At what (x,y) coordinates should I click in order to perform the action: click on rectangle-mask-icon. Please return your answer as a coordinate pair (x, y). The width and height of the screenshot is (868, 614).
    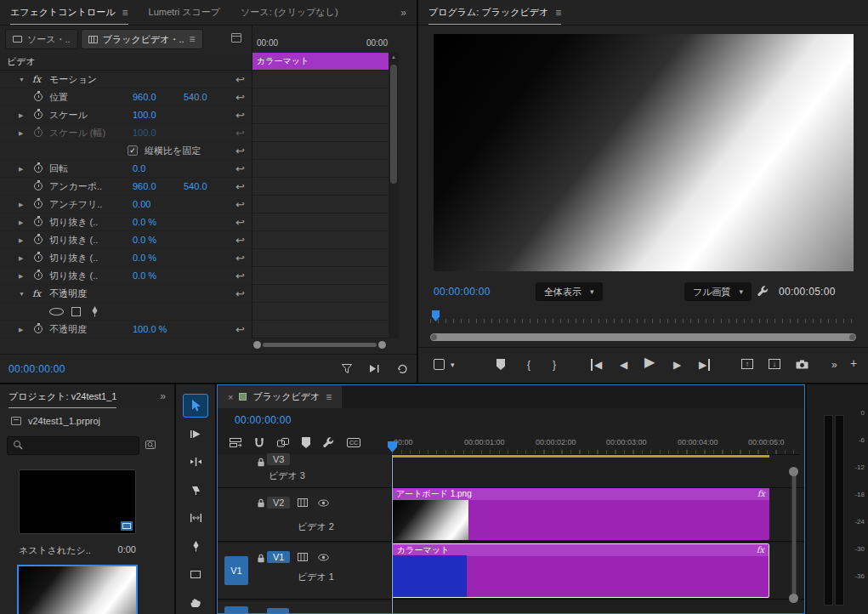
    Looking at the image, I should click on (77, 311).